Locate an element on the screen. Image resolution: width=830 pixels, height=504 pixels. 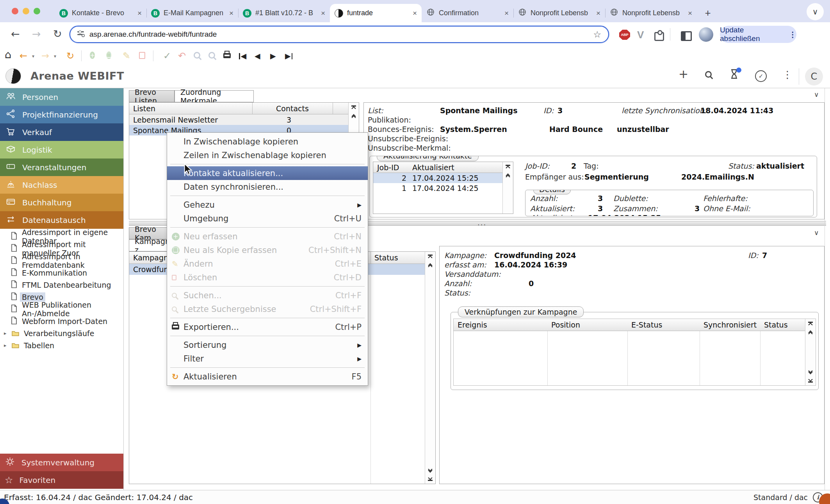
more-kebab-icon: ⋮ is located at coordinates (787, 75).